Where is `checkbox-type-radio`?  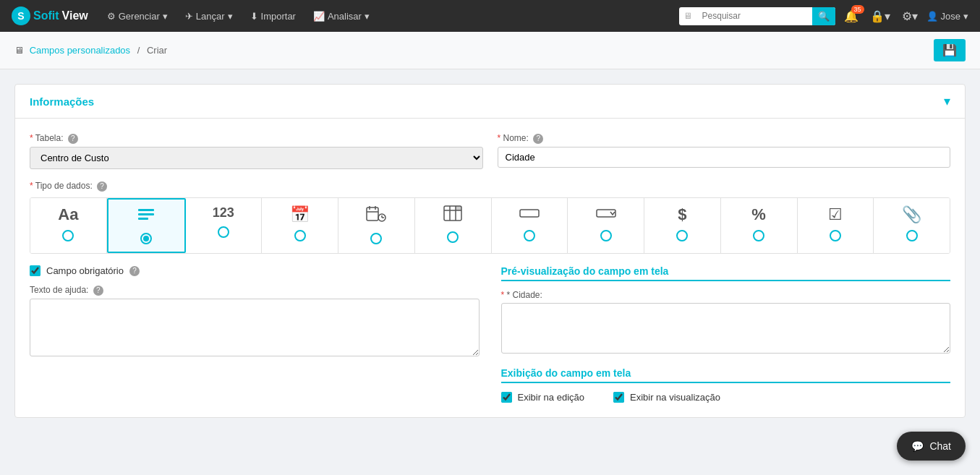
checkbox-type-radio is located at coordinates (835, 236).